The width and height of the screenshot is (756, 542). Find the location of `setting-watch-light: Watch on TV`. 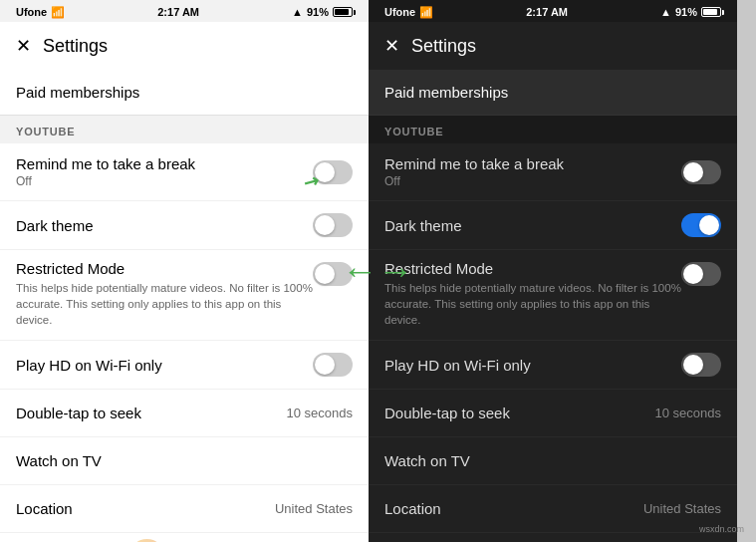

setting-watch-light: Watch on TV is located at coordinates (184, 461).